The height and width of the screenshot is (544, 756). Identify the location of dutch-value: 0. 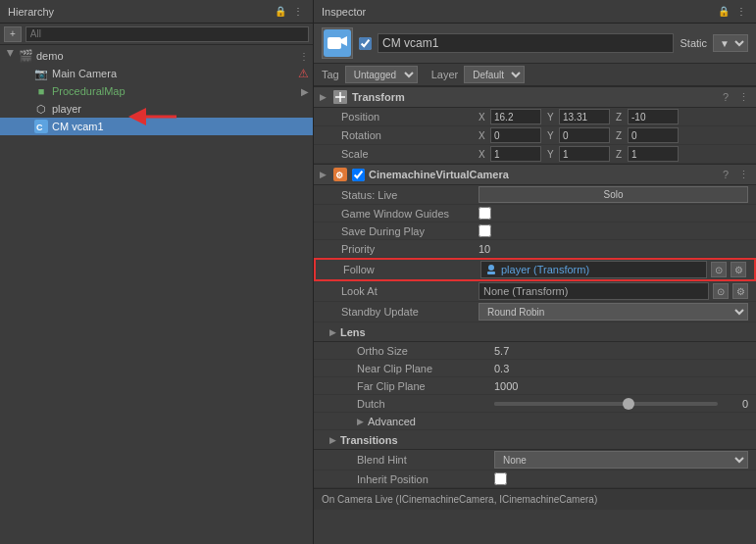
(622, 404).